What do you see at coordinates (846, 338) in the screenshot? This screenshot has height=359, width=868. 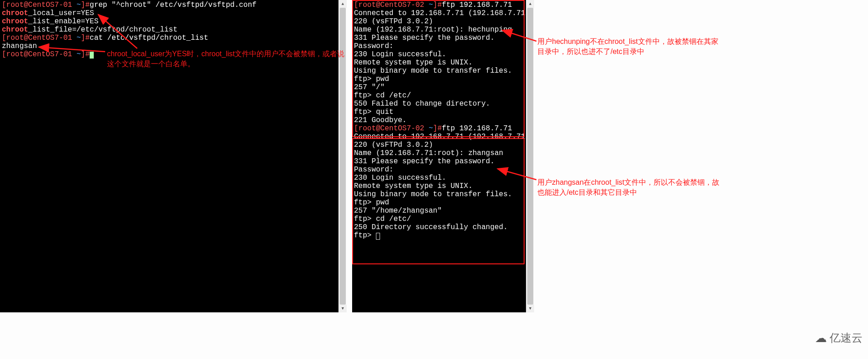 I see `watermark-text: 亿速云` at bounding box center [846, 338].